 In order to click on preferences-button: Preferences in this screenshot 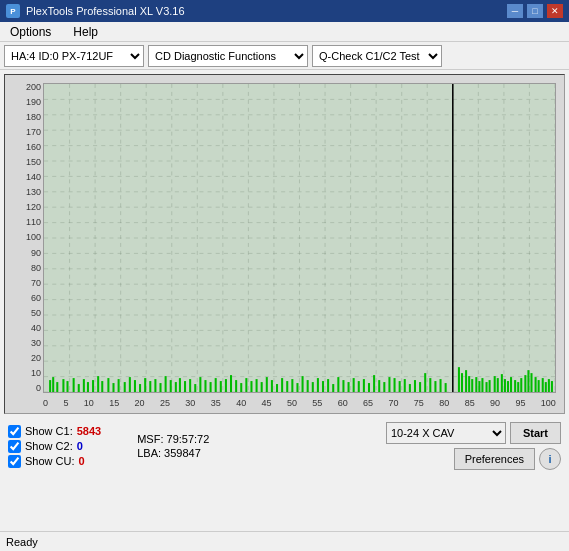, I will do `click(494, 459)`.